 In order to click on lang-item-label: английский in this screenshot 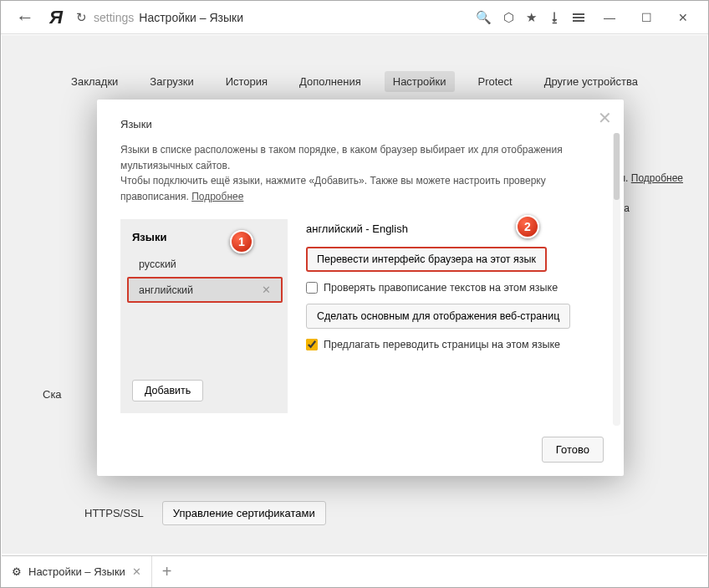, I will do `click(166, 290)`.